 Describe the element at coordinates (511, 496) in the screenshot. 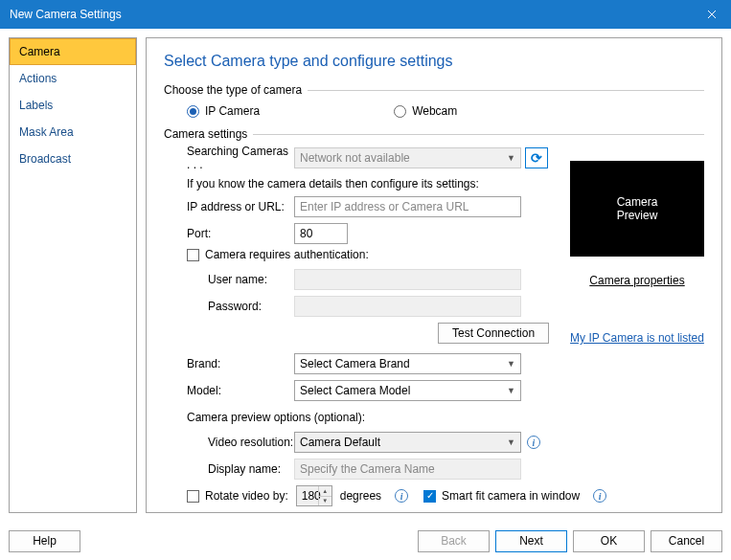

I see `smartfit-label: Smart fit camera in window` at that location.